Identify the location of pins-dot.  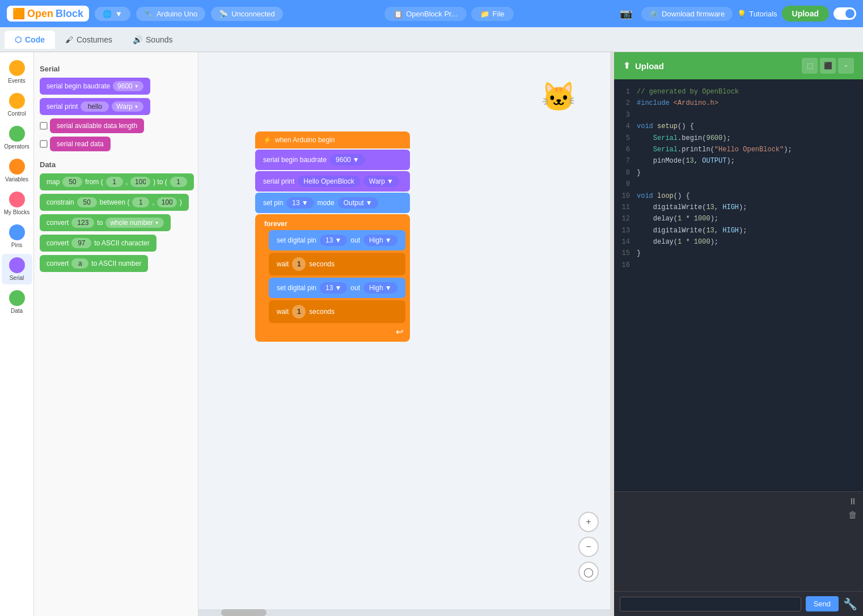
(17, 232).